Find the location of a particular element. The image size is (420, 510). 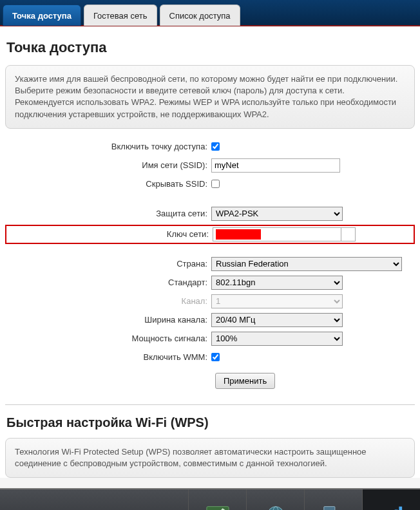

security-select: WPA2-PSK is located at coordinates (277, 214).